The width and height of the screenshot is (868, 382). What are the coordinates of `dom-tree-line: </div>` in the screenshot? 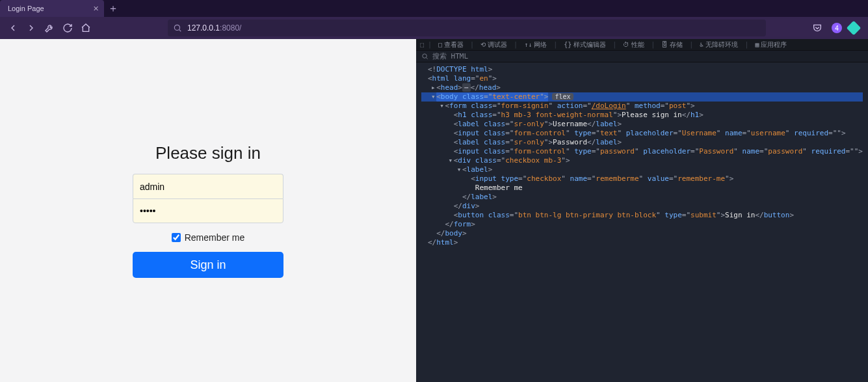 It's located at (642, 206).